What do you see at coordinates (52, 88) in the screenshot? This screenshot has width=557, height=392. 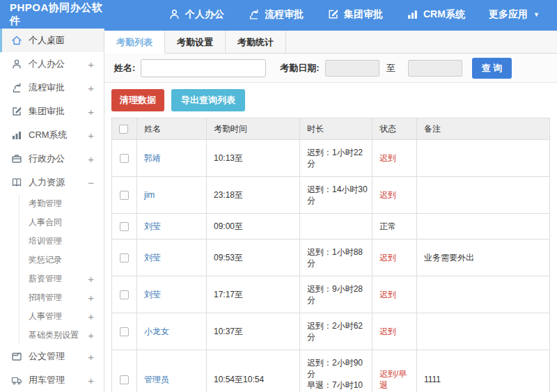 I see `sidebar-item-workflow-approval: 流程审批+` at bounding box center [52, 88].